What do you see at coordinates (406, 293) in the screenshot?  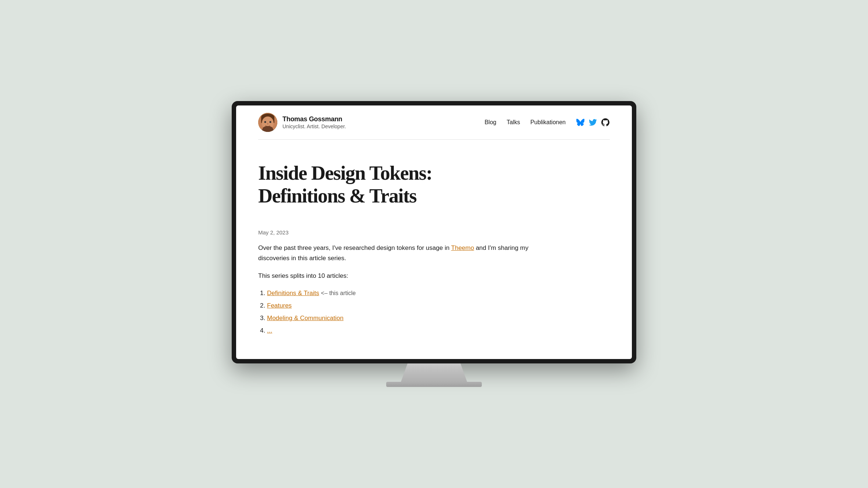 I see `list-item: Definitions & Traits <– this article` at bounding box center [406, 293].